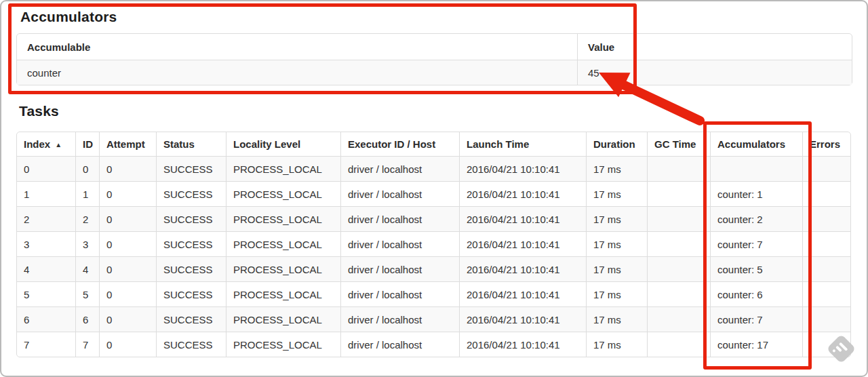 The height and width of the screenshot is (377, 868). I want to click on task-row: 770SUCCESSPROCESS_LOCALdriver / localhos…, so click(434, 344).